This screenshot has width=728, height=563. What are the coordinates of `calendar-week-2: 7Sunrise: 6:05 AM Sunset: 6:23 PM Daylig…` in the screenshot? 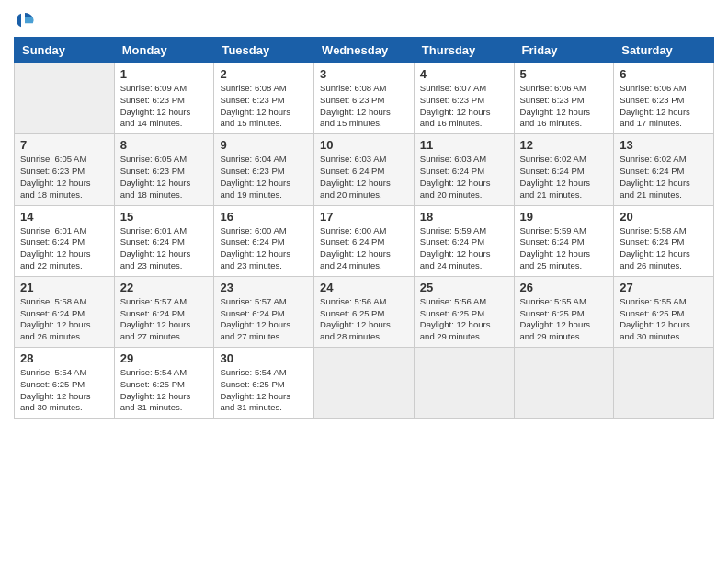 It's located at (364, 169).